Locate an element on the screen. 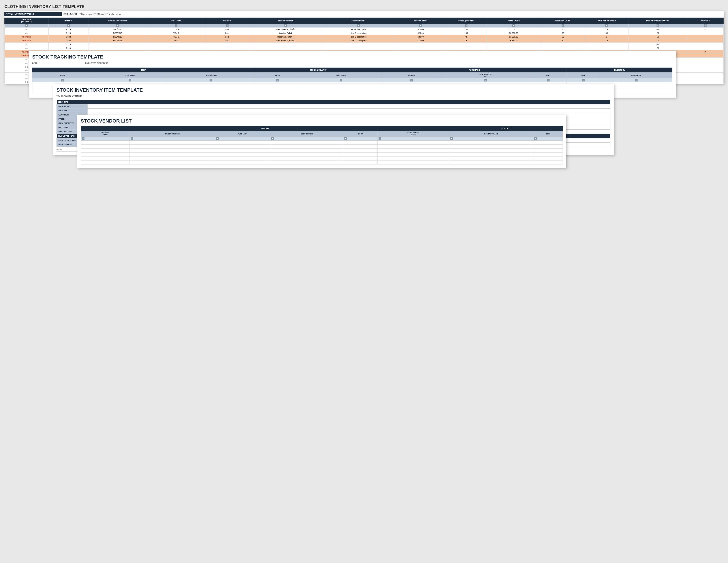 This screenshot has height=563, width=728. col-total-value: TOTAL VALUE is located at coordinates (514, 21).